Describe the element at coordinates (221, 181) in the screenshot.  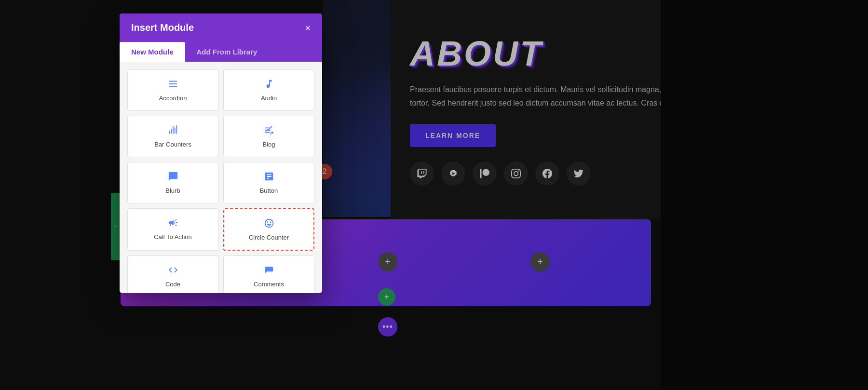
I see `modules-grid: Accordion Audio Bar Counters` at that location.